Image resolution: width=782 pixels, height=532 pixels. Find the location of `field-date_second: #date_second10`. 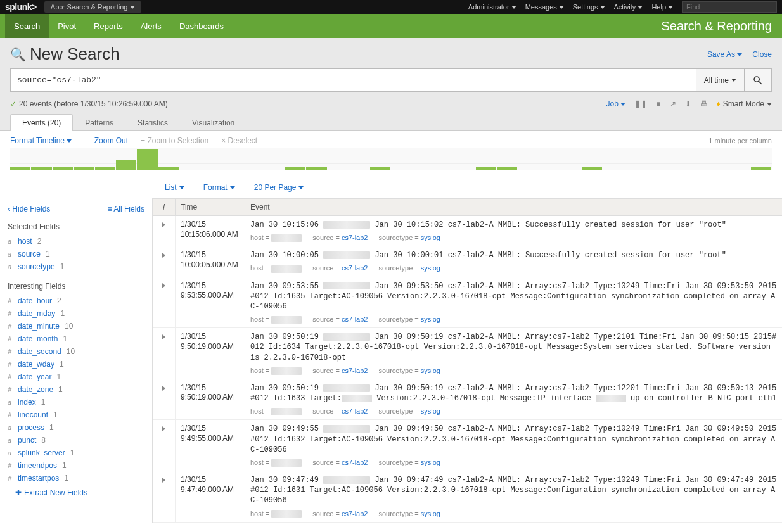

field-date_second: #date_second10 is located at coordinates (76, 352).